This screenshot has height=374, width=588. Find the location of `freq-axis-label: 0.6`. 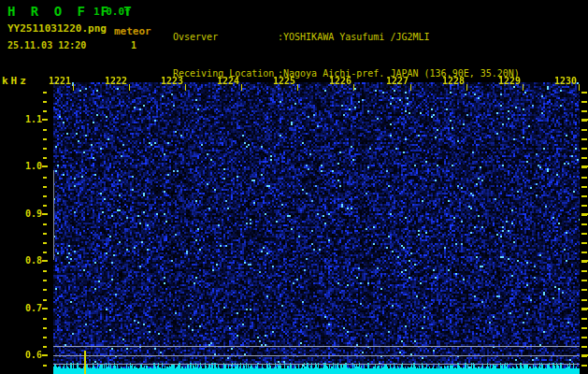

freq-axis-label: 0.6 is located at coordinates (22, 355).